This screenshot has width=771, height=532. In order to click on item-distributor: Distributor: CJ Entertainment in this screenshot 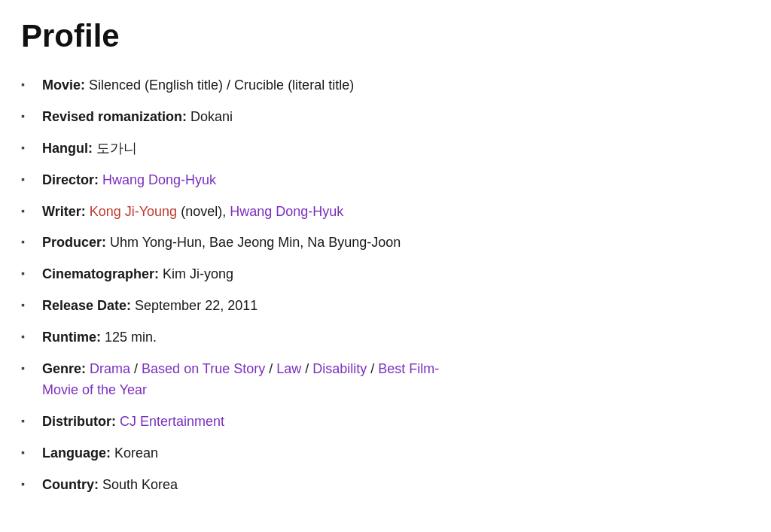, I will do `click(396, 422)`.